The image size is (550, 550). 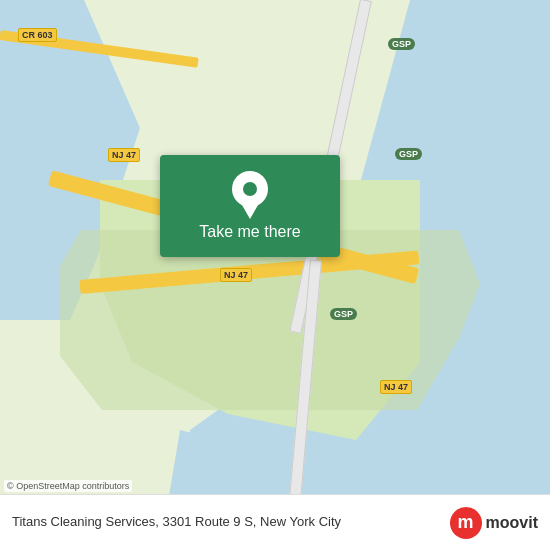 What do you see at coordinates (344, 314) in the screenshot?
I see `road-label-gsp-lower: GSP` at bounding box center [344, 314].